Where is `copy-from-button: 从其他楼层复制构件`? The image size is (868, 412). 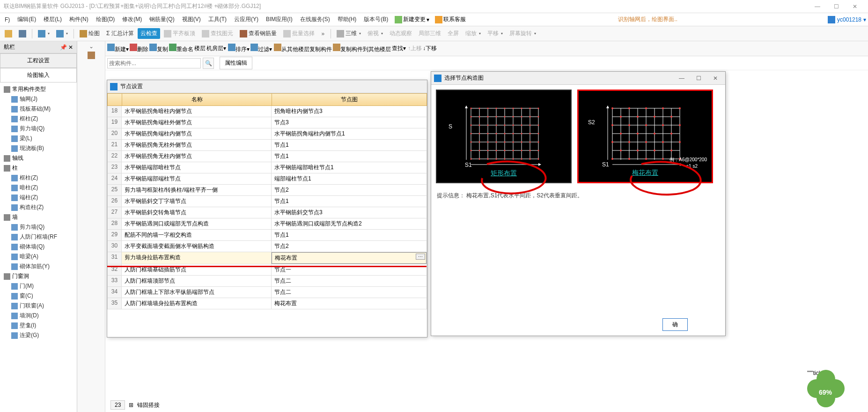
copy-from-button: 从其他楼层复制构件 is located at coordinates (303, 49).